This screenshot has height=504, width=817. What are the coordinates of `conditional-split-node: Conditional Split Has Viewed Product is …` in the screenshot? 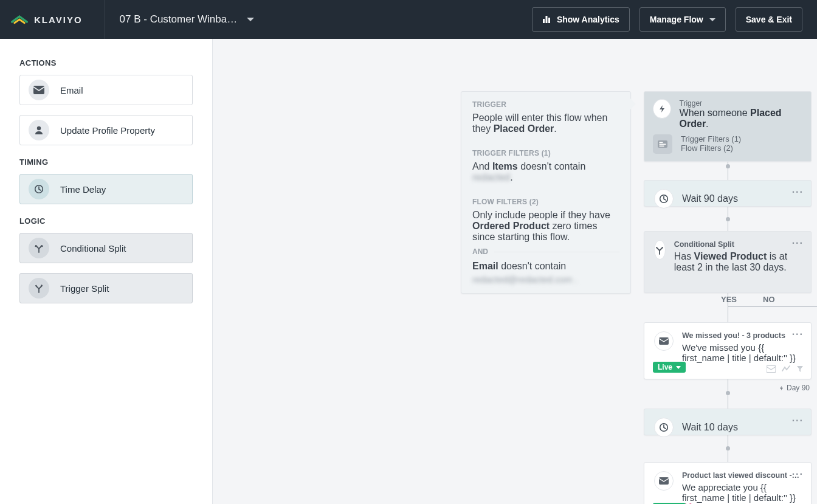 It's located at (728, 262).